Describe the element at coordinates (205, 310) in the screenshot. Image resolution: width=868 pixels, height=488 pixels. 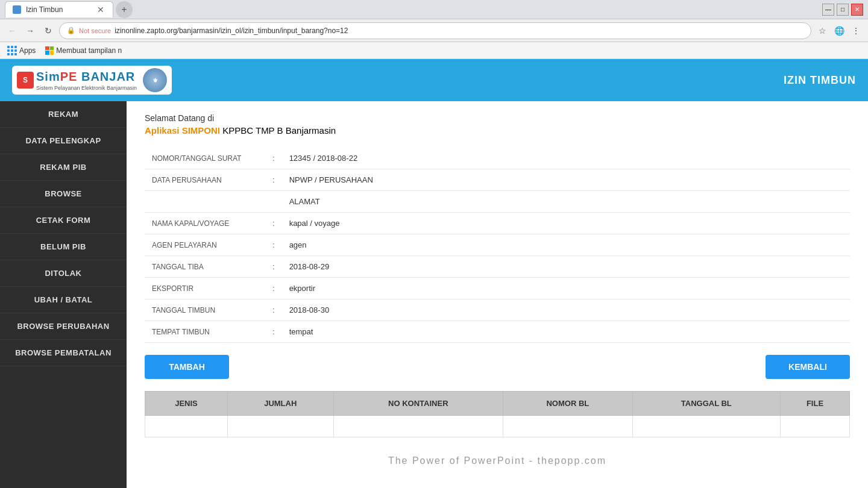
I see `field-label-7: TANGGAL TIMBUN` at that location.